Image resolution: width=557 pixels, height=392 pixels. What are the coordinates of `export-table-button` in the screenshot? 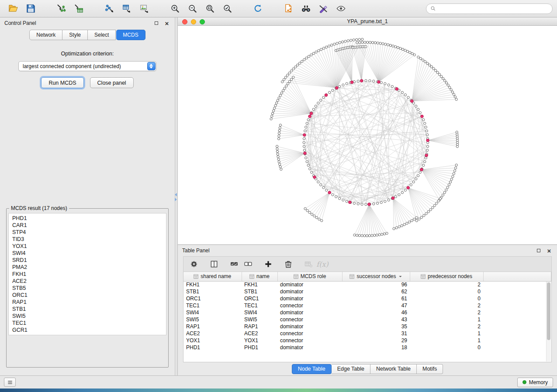 It's located at (127, 9).